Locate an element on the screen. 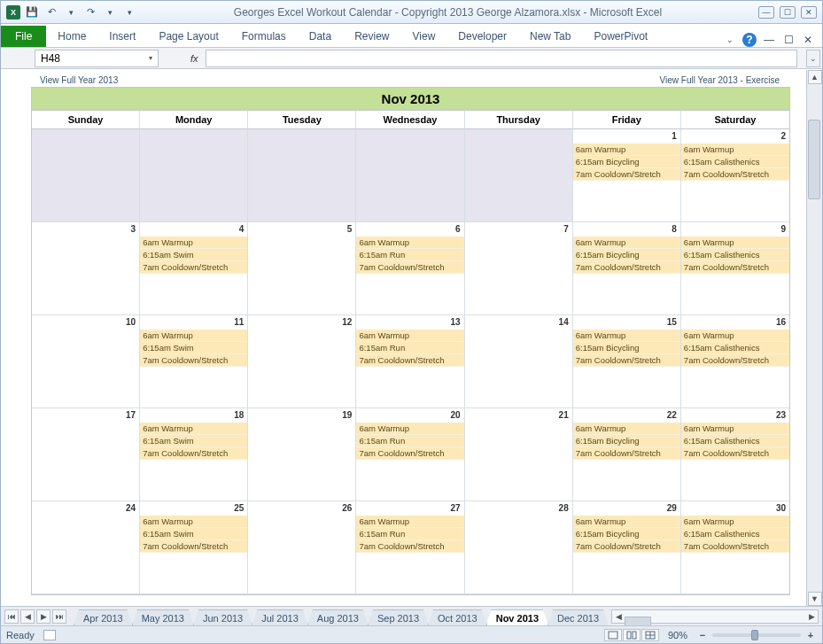 Image resolution: width=823 pixels, height=644 pixels. sheet-tab: Dec 2013 is located at coordinates (578, 617).